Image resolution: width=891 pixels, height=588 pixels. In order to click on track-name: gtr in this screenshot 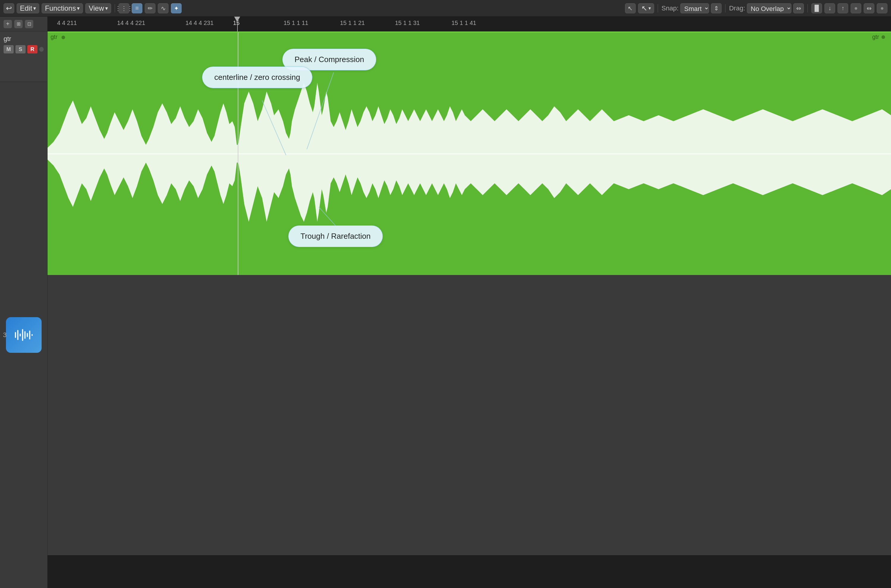, I will do `click(24, 39)`.